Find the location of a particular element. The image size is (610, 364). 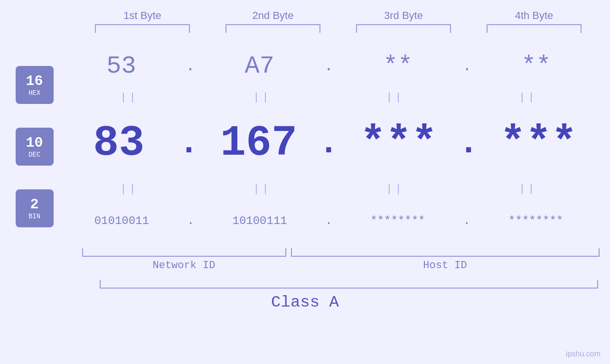

bottom-brackets-row is located at coordinates (338, 252).